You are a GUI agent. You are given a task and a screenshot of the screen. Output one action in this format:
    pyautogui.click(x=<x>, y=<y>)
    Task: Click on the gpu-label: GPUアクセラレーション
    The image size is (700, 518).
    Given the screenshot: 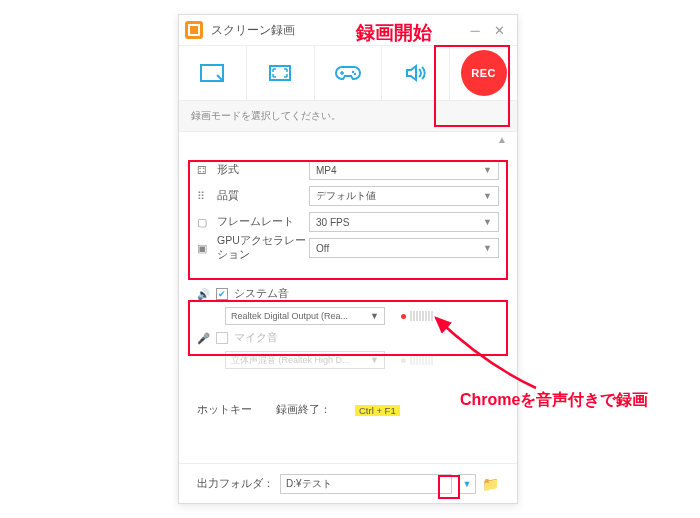 What is the action you would take?
    pyautogui.click(x=263, y=248)
    